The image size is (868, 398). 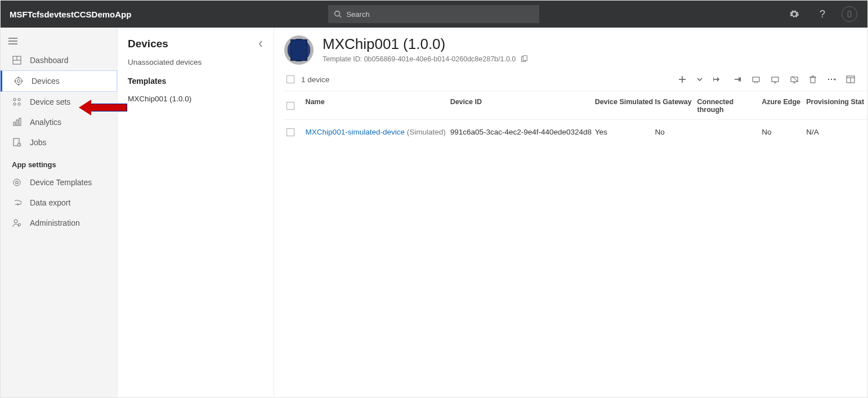 What do you see at coordinates (17, 60) in the screenshot?
I see `dashboard-icon` at bounding box center [17, 60].